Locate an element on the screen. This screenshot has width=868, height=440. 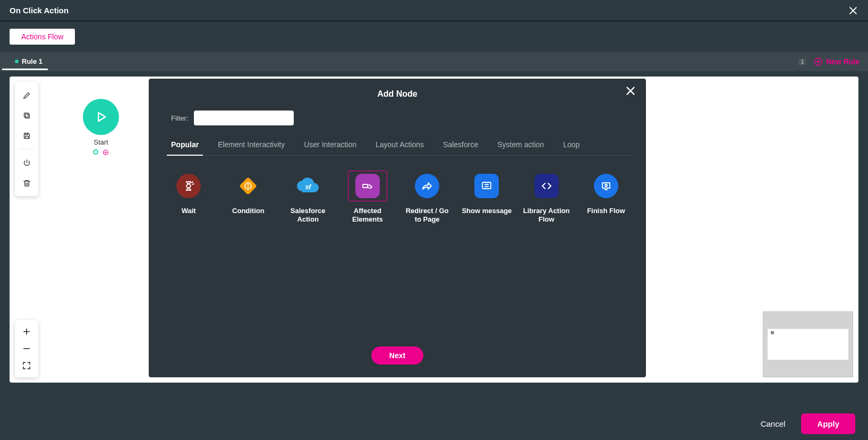
node-label: Finish Flow is located at coordinates (606, 211).